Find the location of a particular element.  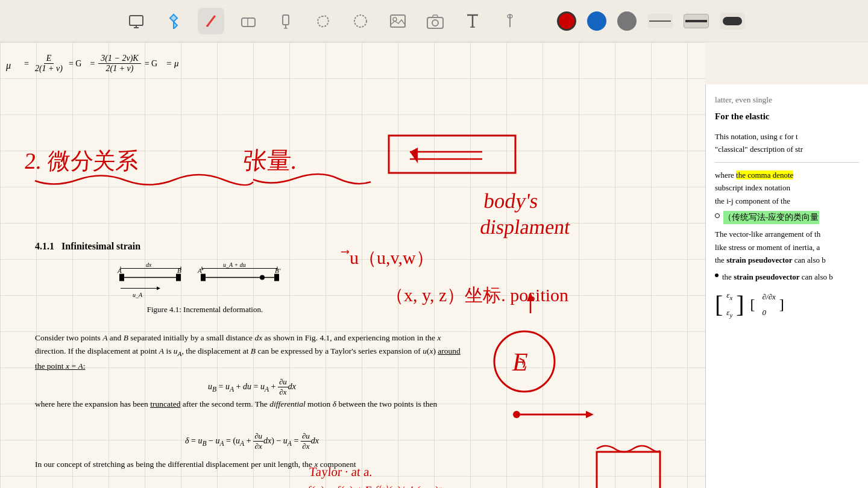

matrix-right-bracket: ] is located at coordinates (740, 305).